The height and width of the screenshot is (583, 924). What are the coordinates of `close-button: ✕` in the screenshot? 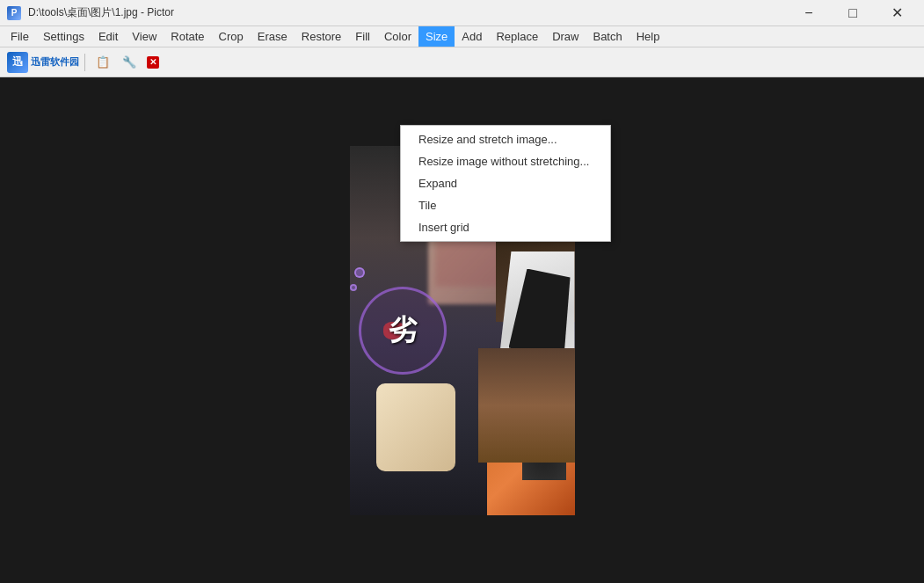 It's located at (897, 13).